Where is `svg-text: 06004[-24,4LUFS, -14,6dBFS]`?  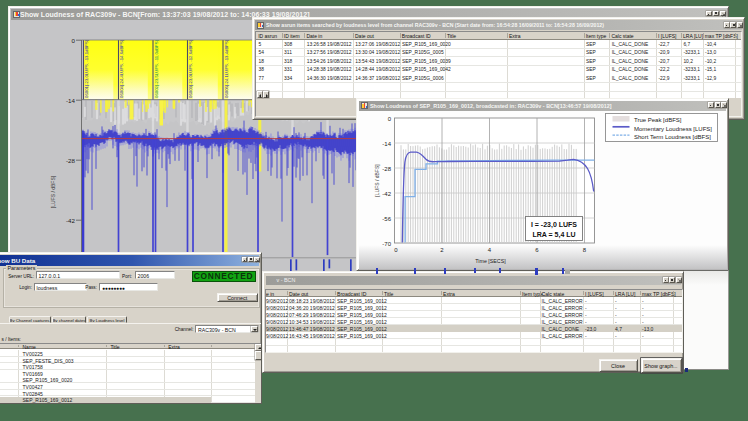
svg-text: 06004[-24,4LUFS, -14,6dBFS] is located at coordinates (122, 69).